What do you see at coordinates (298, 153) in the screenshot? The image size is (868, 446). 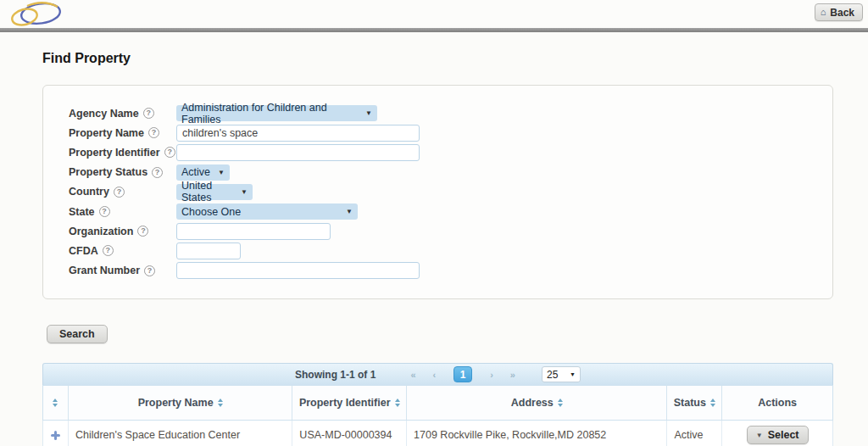 I see `property-identifier-input` at bounding box center [298, 153].